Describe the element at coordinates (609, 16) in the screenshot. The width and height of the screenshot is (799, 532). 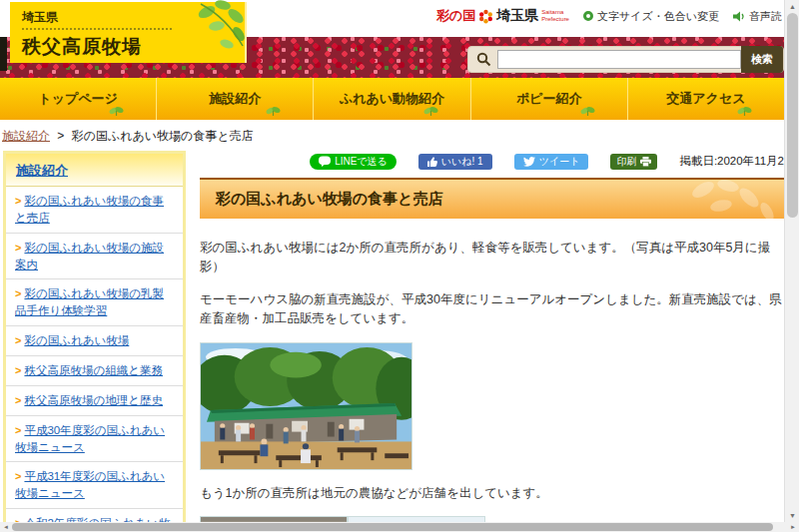
I see `utility-bar: 彩の国 埼玉県 Saitama Prefecture` at that location.